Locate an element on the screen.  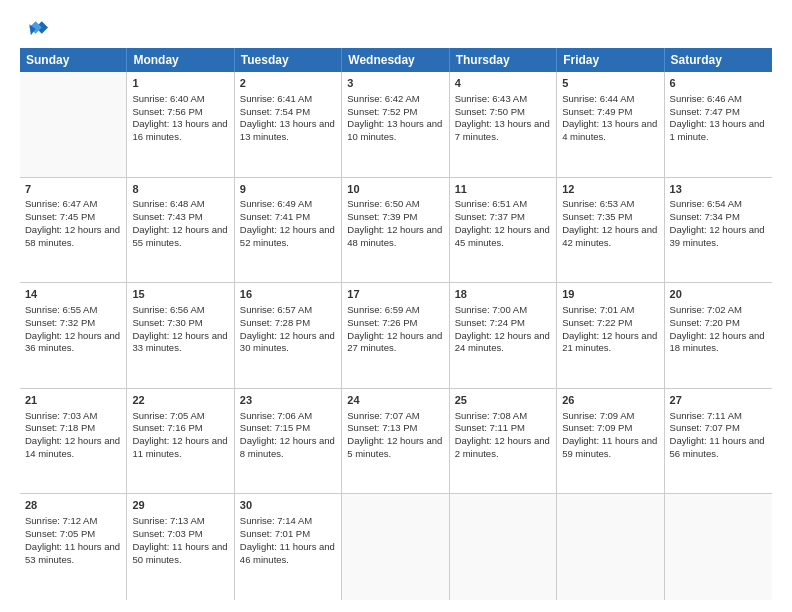
sunrise-text: Sunrise: 7:06 AM is located at coordinates (288, 416).